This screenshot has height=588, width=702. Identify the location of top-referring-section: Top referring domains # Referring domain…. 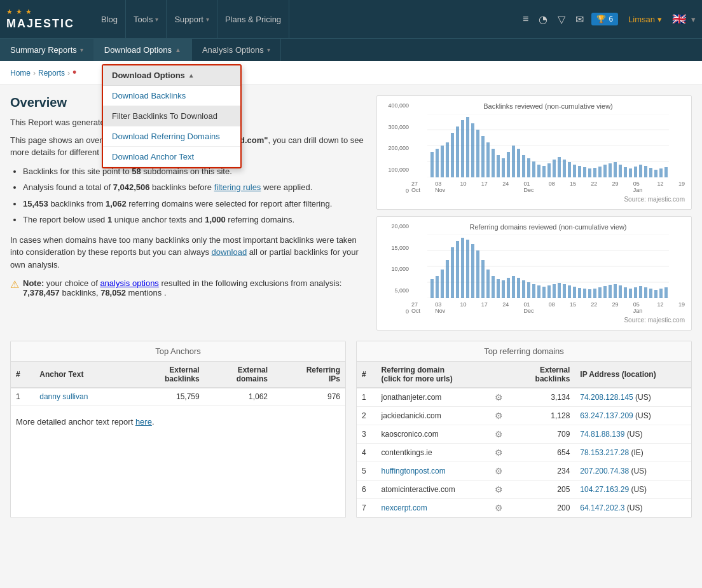
(524, 430).